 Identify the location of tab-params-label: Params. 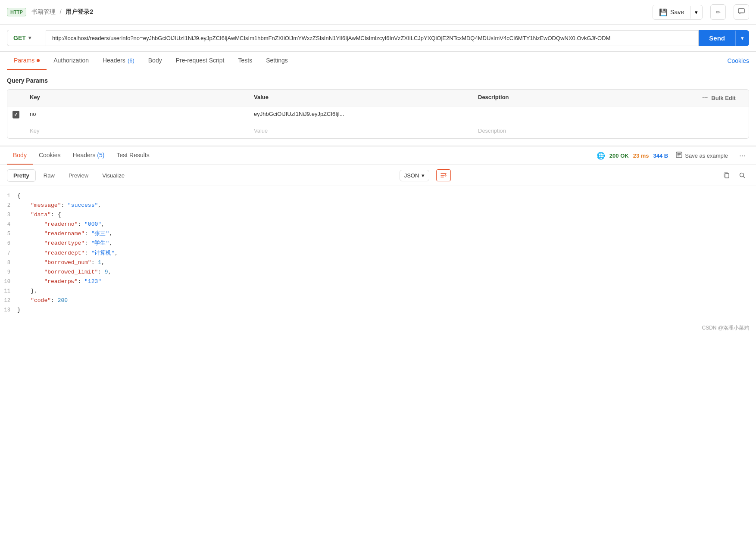
(24, 60).